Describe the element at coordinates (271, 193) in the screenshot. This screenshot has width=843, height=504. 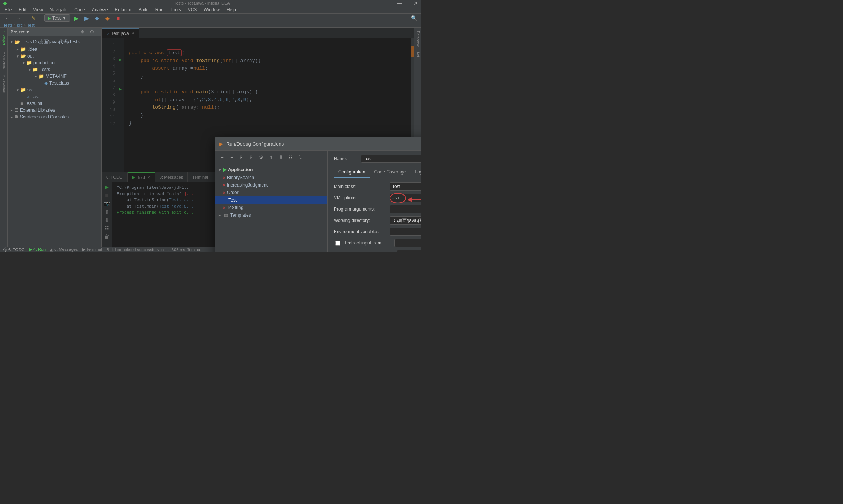
I see `config-order: ✕ Order` at that location.